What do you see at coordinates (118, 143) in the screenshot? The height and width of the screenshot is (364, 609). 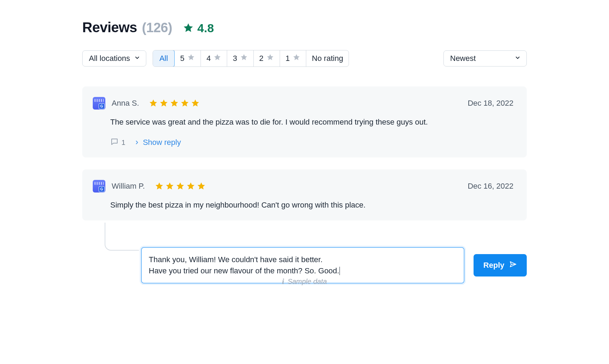 I see `reply-count: 1` at bounding box center [118, 143].